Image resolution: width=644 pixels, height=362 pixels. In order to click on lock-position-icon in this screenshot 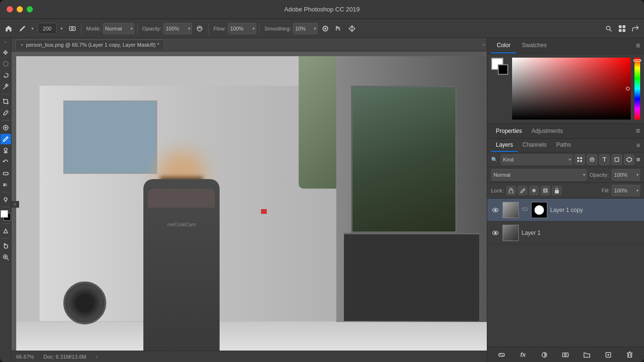, I will do `click(534, 191)`.